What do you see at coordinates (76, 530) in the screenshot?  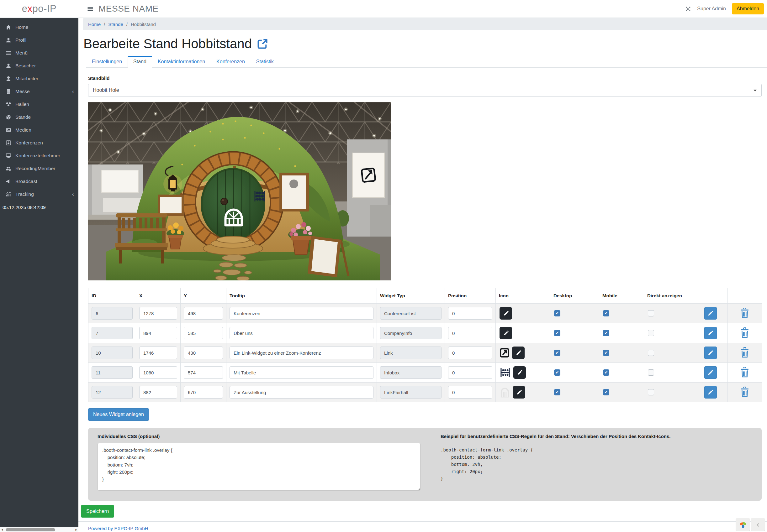 I see `scroll-right-arrow: ▸` at bounding box center [76, 530].